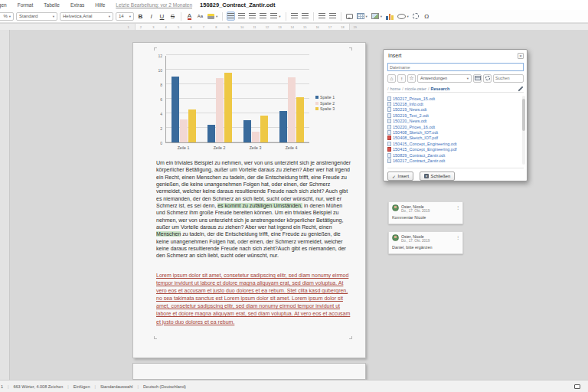 Image resolution: width=588 pixels, height=392 pixels. Describe the element at coordinates (253, 16) in the screenshot. I see `align-right-button` at that location.